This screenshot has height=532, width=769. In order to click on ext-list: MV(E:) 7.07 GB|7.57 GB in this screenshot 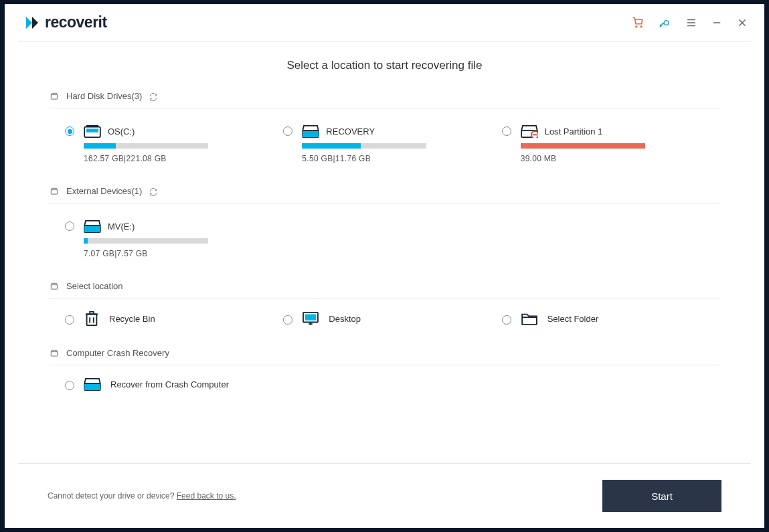, I will do `click(384, 238)`.